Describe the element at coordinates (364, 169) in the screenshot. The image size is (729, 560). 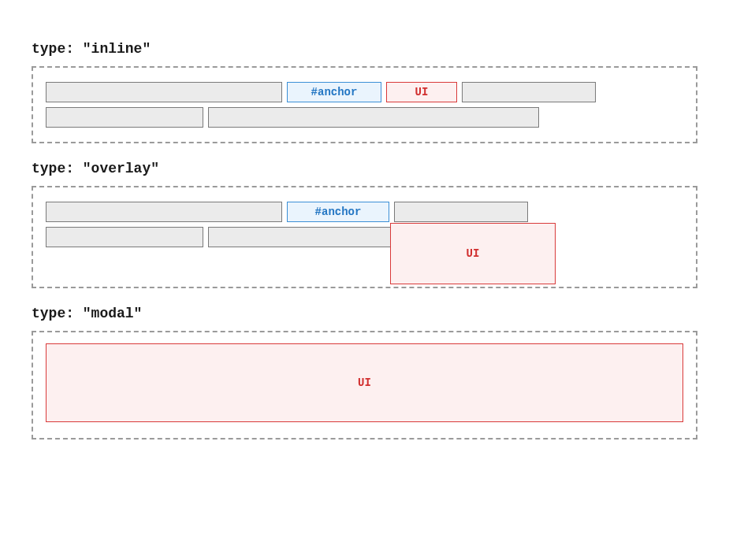
I see `overlay-type-label: type: "overlay"` at that location.